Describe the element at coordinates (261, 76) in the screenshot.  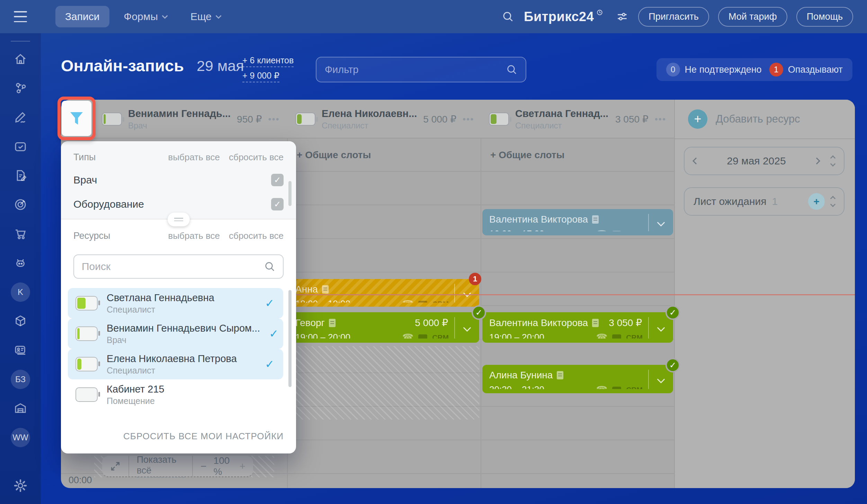
I see `revenue-link: + 9 000 ₽` at that location.